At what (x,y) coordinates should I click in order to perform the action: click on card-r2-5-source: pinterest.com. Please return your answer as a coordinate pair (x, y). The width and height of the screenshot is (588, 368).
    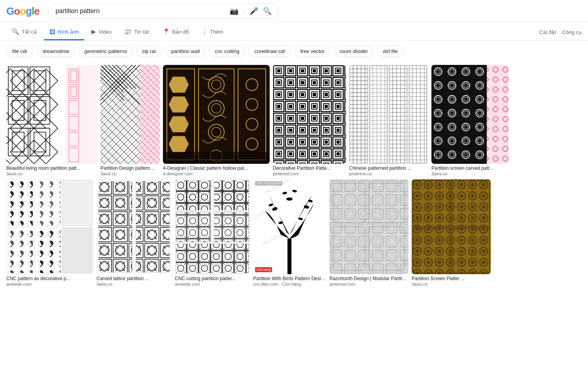
    Looking at the image, I should click on (369, 284).